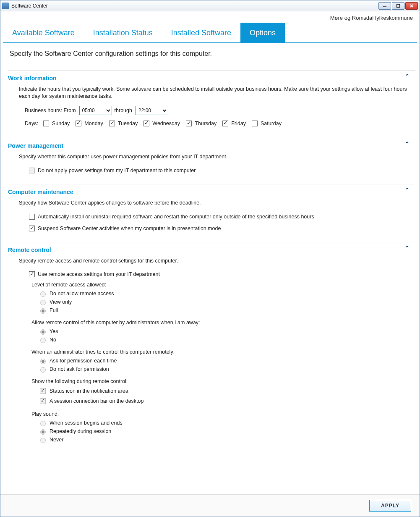  What do you see at coordinates (112, 123) in the screenshot?
I see `checkbox-tuesday` at bounding box center [112, 123].